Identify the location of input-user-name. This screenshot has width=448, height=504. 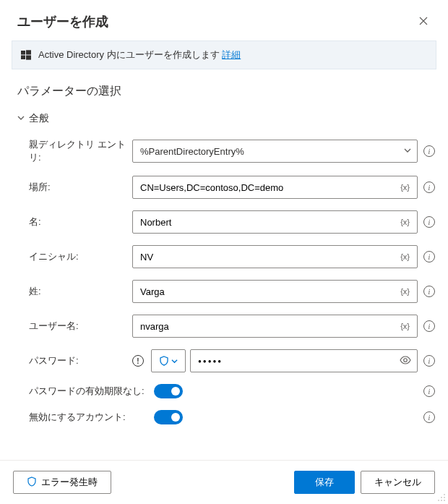
(270, 327).